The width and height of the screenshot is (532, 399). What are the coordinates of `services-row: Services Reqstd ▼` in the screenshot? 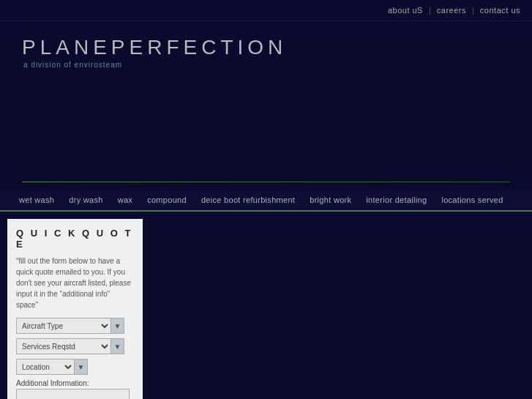 It's located at (75, 346).